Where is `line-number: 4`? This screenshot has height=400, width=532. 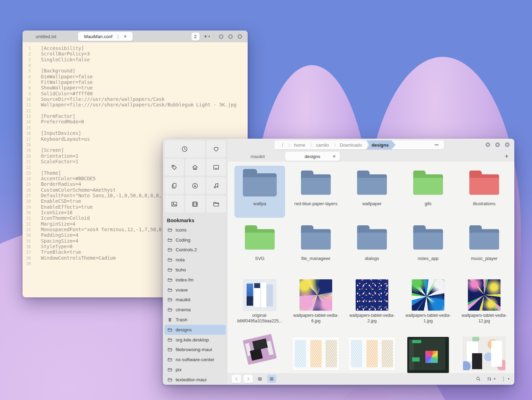
line-number: 4 is located at coordinates (27, 66).